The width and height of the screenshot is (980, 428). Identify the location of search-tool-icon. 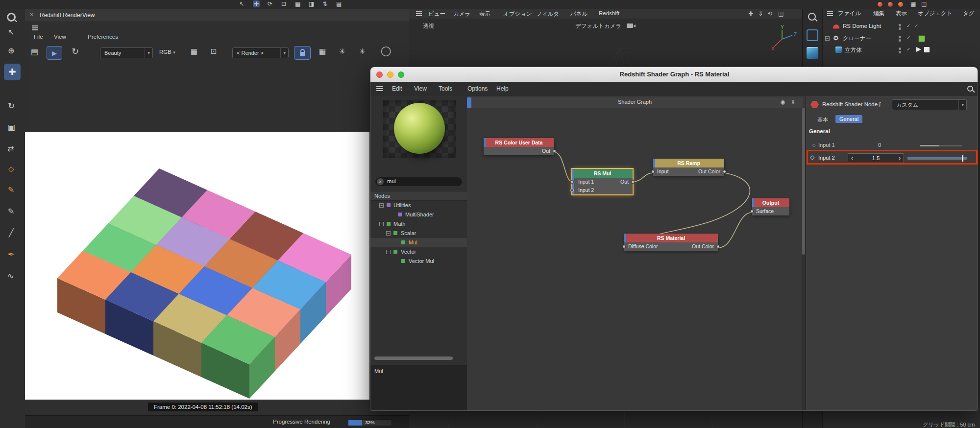
(11, 17).